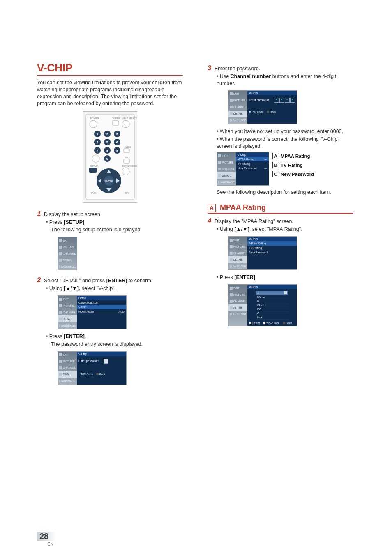  What do you see at coordinates (272, 297) in the screenshot?
I see `rating-nc17: NC-17` at bounding box center [272, 297].